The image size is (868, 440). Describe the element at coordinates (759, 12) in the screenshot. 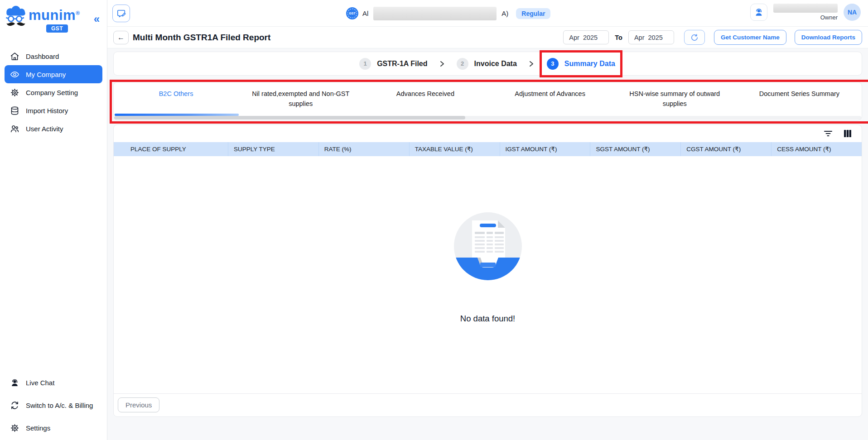

I see `support-button` at that location.